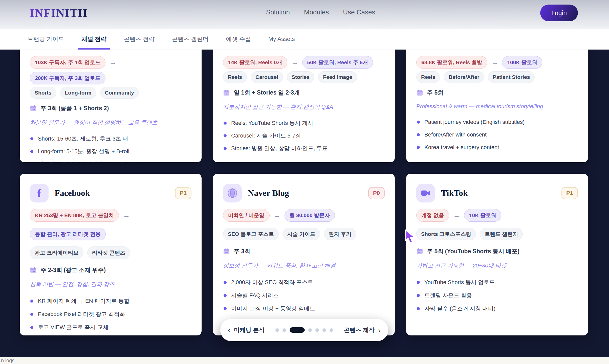 The image size is (609, 364). Describe the element at coordinates (43, 93) in the screenshot. I see `format-chip: Shorts` at that location.